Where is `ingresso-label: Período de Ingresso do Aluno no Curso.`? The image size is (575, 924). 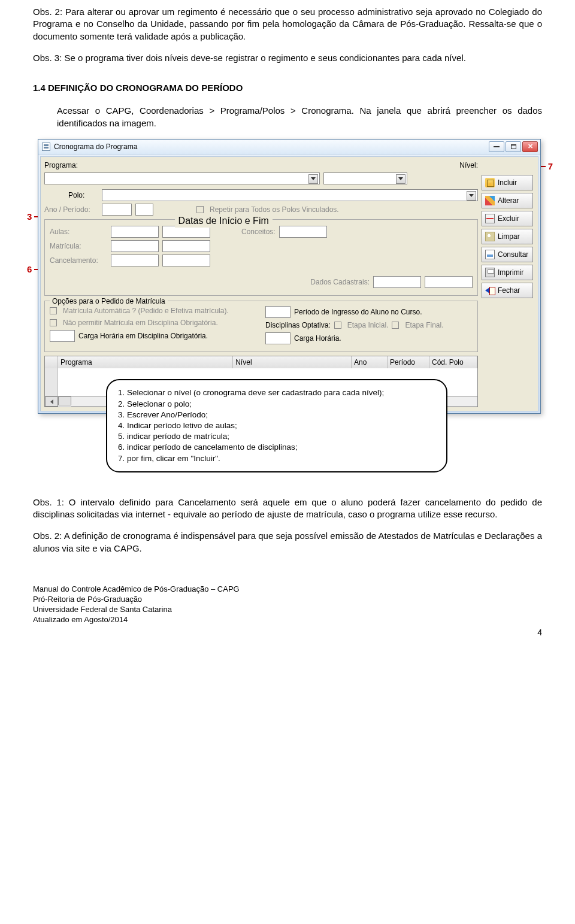 ingresso-label: Período de Ingresso do Aluno no Curso. is located at coordinates (358, 312).